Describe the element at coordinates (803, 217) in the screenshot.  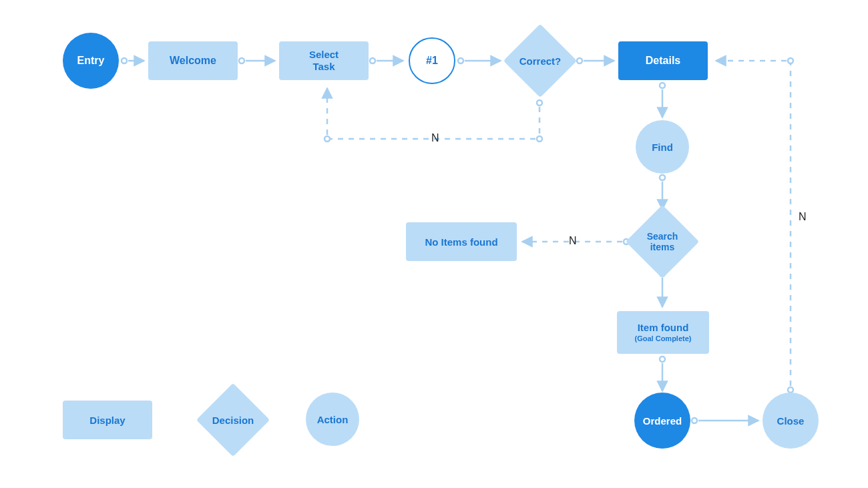
I see `edge-label-close-no: N` at that location.